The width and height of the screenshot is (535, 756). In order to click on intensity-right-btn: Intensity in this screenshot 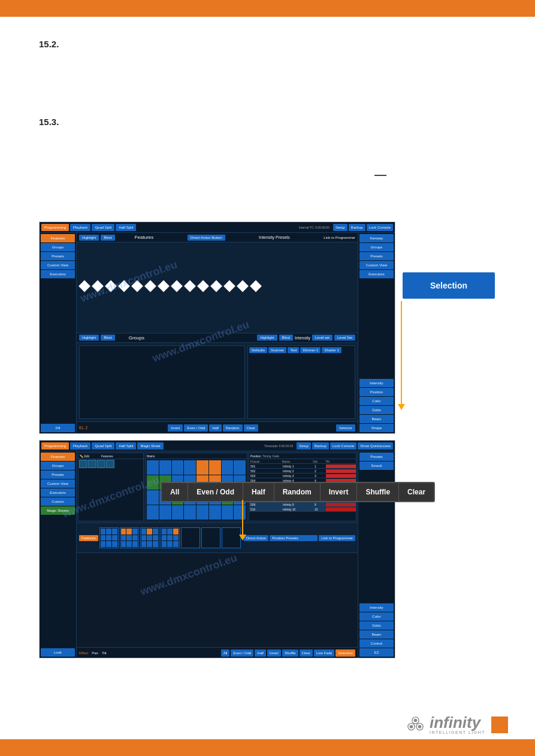, I will do `click(376, 383)`.